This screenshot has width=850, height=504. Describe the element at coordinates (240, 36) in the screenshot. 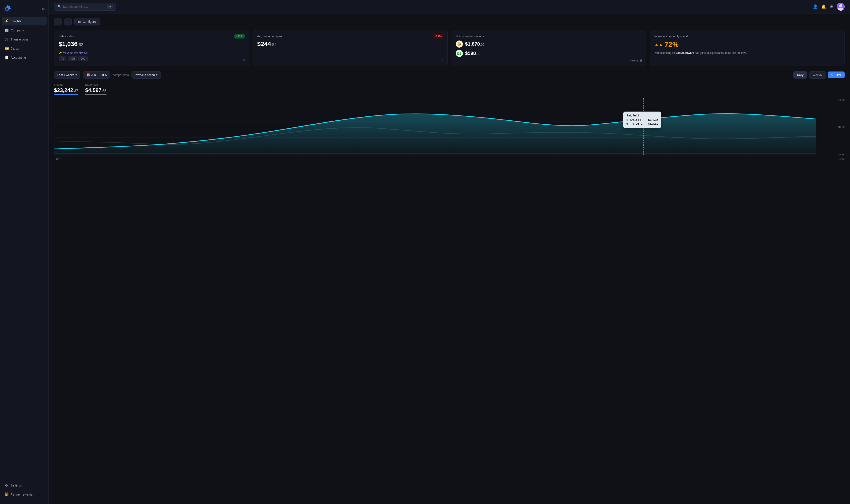

I see `card-badge-positive: +21%` at that location.